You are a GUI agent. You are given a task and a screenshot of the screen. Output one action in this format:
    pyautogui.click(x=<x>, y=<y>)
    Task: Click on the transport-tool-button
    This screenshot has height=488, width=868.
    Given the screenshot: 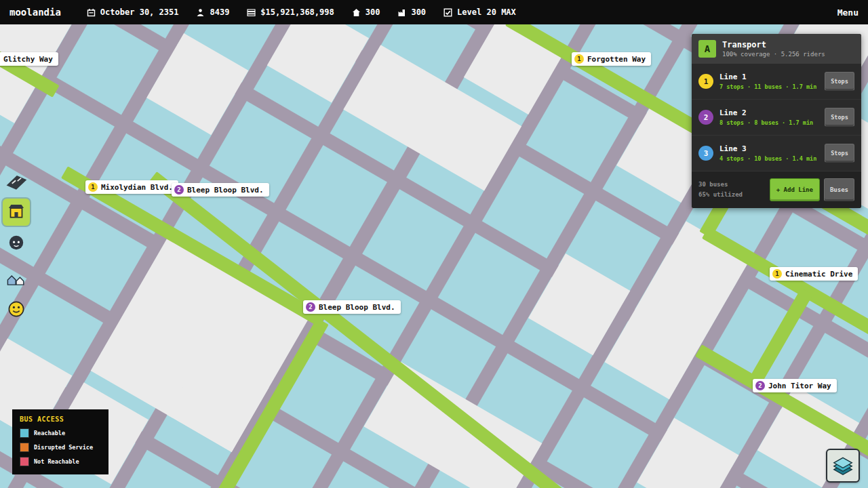 What is the action you would take?
    pyautogui.click(x=16, y=212)
    